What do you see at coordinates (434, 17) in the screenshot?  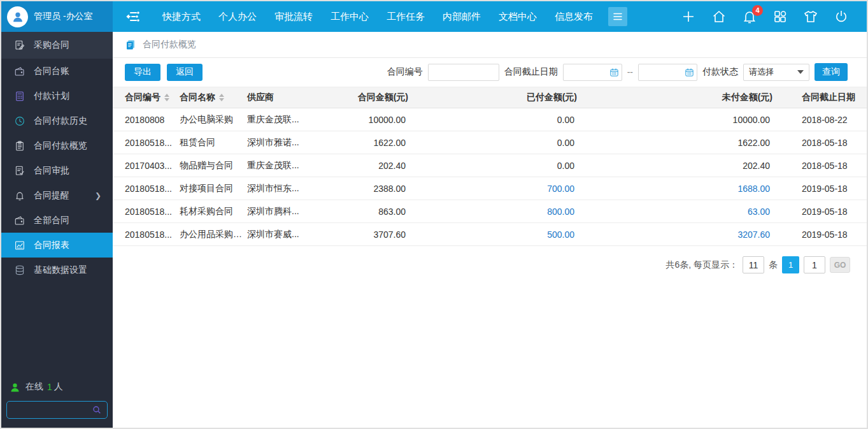 I see `top-header: 管理员 -办公室 快捷方式个人办公审批流转工作中心工作任务内部邮件文档中心信息发…` at bounding box center [434, 17].